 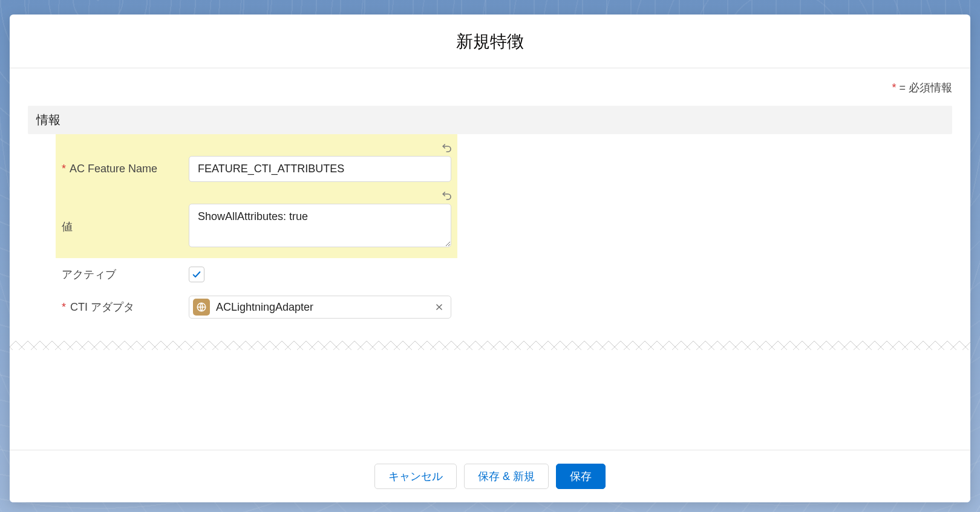 I want to click on field-row-feature-name: * AC Feature Name, so click(x=256, y=169).